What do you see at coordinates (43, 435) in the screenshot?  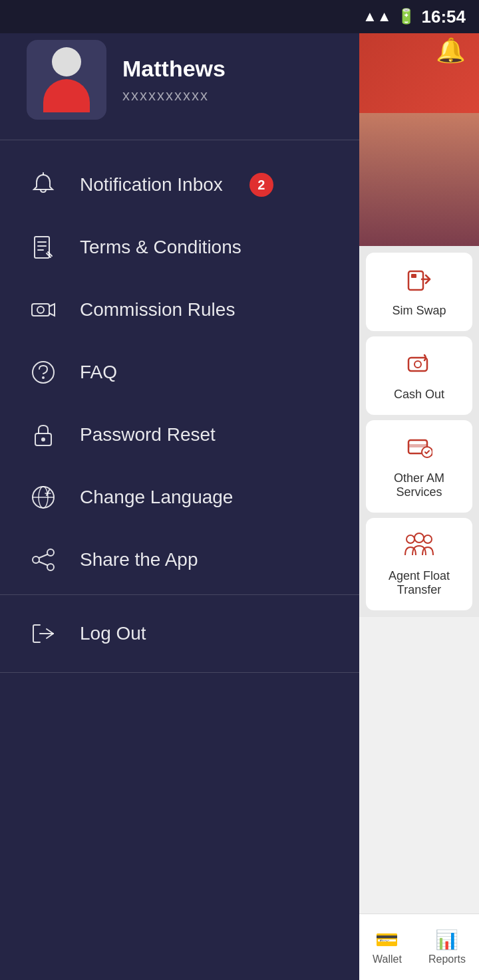 I see `lock-icon` at bounding box center [43, 435].